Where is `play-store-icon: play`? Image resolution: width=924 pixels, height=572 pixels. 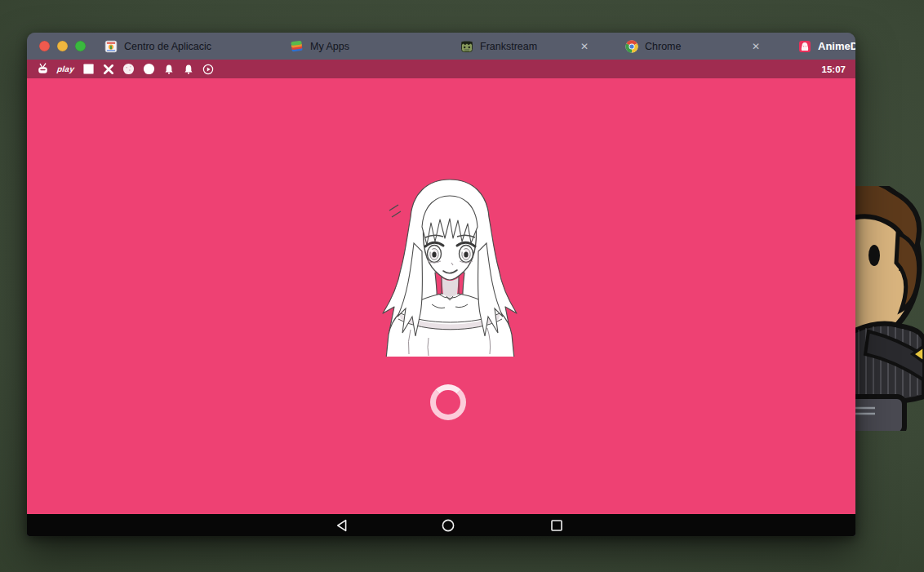
play-store-icon: play is located at coordinates (65, 69).